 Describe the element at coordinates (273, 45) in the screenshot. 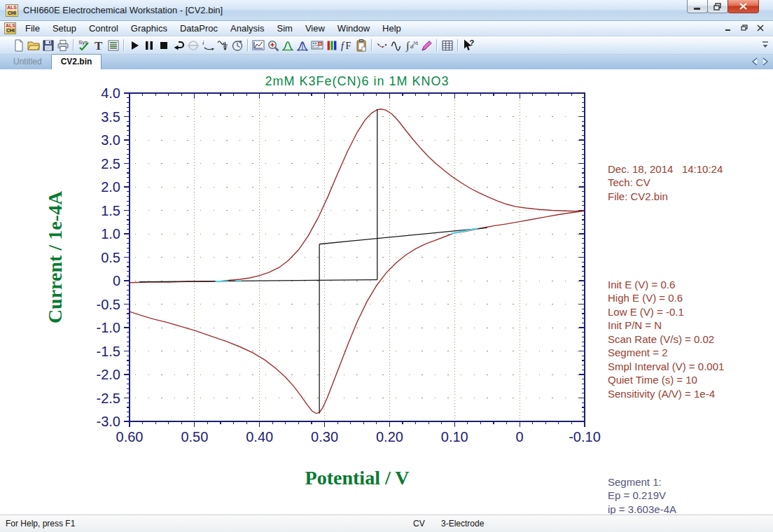

I see `zoom-in-icon` at that location.